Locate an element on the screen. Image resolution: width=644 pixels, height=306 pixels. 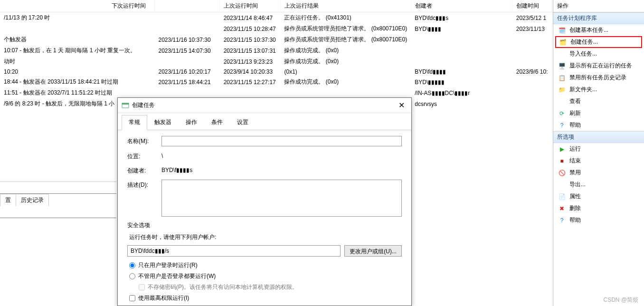
section-selected: 所选项 is located at coordinates (598, 137).